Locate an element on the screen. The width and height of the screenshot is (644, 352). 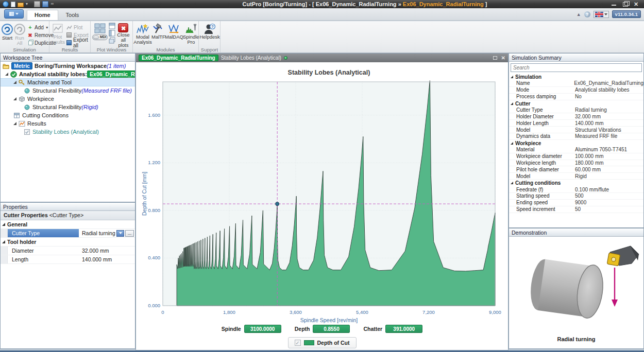
customize-toolbar-icon: ≂ is located at coordinates (54, 4).